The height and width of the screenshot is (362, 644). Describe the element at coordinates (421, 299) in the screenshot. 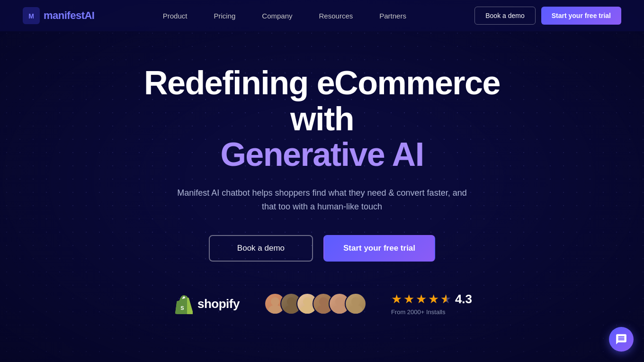

I see `star-3: ★` at that location.